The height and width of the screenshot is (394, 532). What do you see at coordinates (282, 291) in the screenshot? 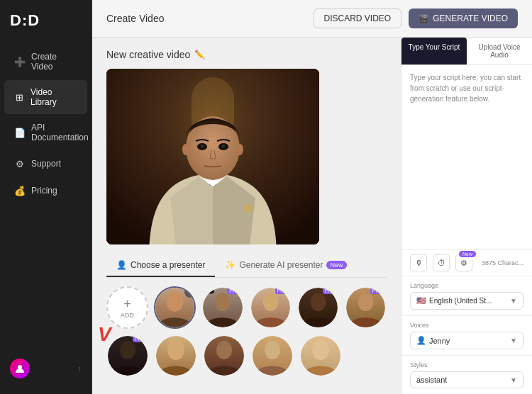
I see `pro-badge-2: PRO` at bounding box center [282, 291].